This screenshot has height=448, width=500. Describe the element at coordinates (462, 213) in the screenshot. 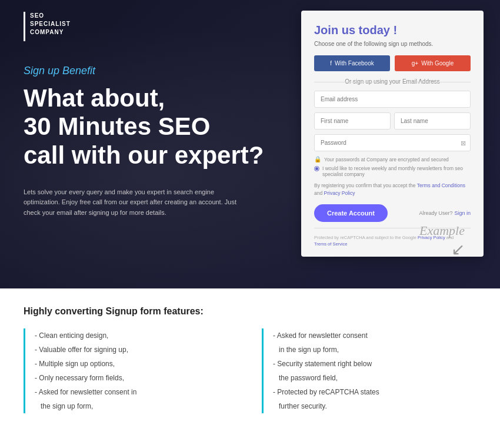

I see `signin-link: Sign in` at that location.